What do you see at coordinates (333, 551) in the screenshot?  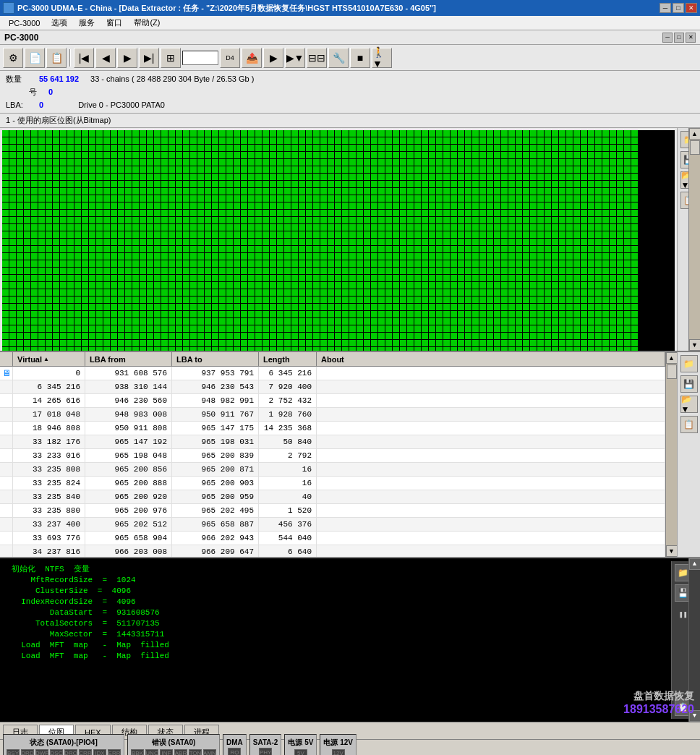 I see `table-row: 34 237 816966 203 008966 209 6476 640` at bounding box center [333, 551].